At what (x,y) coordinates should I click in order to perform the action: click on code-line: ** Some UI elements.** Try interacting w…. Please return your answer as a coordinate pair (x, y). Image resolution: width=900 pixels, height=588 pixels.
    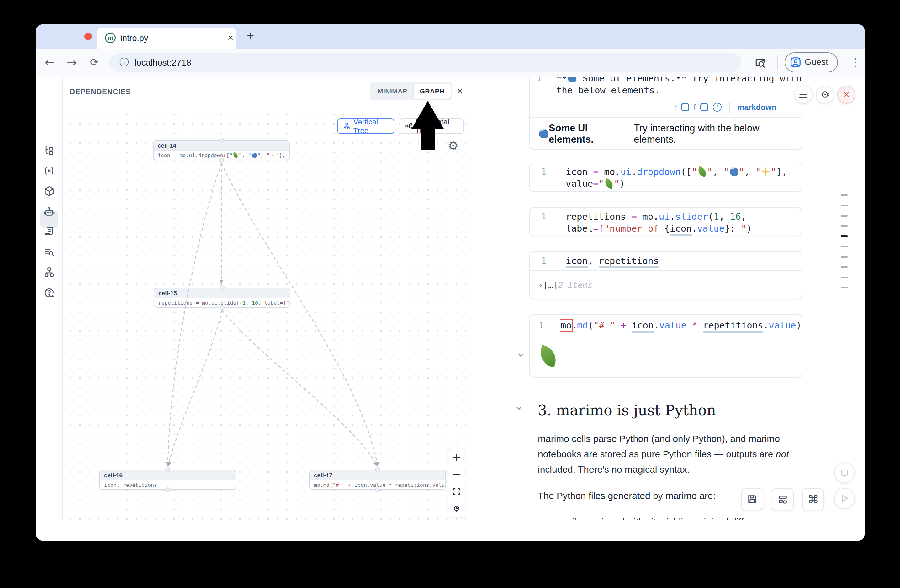
    Looking at the image, I should click on (679, 80).